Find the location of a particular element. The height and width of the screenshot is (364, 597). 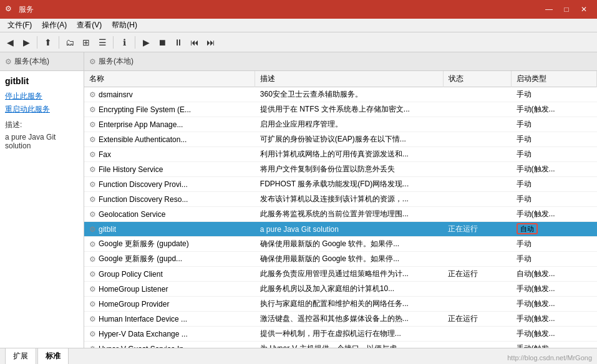

tab-extended: 扩展 is located at coordinates (21, 356).